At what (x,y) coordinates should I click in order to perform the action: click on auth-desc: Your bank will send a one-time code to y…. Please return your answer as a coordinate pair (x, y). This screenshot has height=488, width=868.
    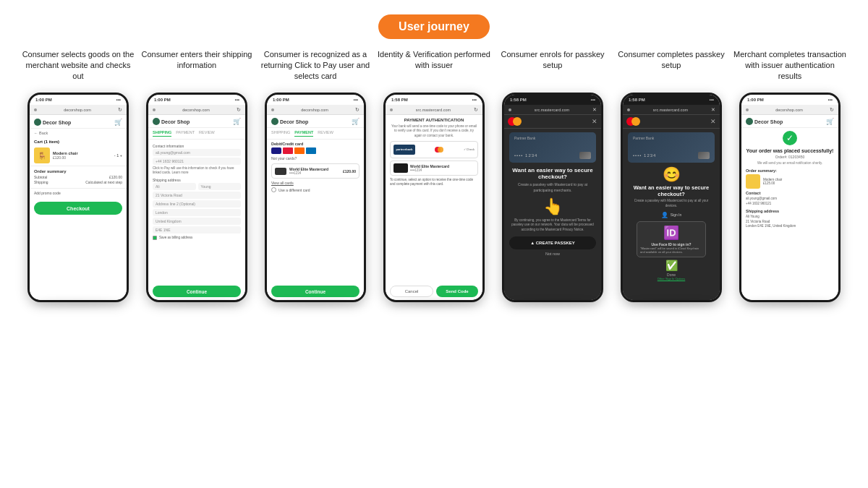
    Looking at the image, I should click on (434, 132).